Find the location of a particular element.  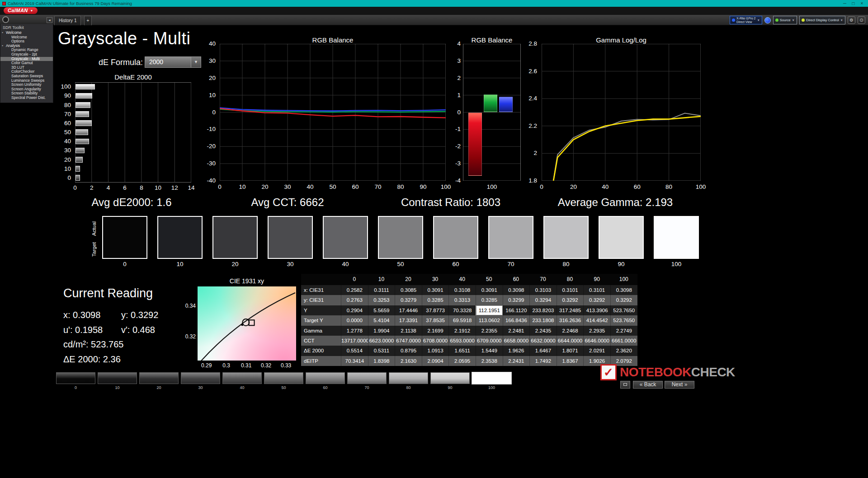

gamma-x-tick: 40 is located at coordinates (605, 187).